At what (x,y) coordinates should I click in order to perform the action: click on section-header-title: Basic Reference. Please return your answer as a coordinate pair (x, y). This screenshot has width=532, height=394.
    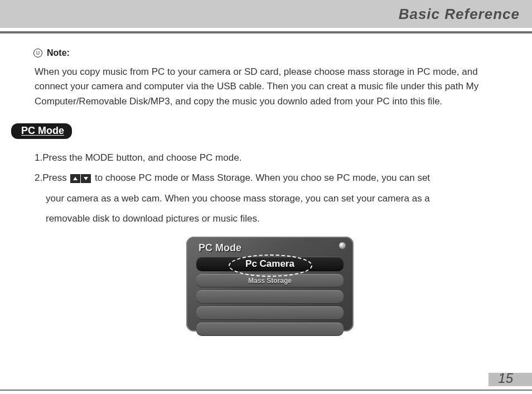
    Looking at the image, I should click on (460, 15).